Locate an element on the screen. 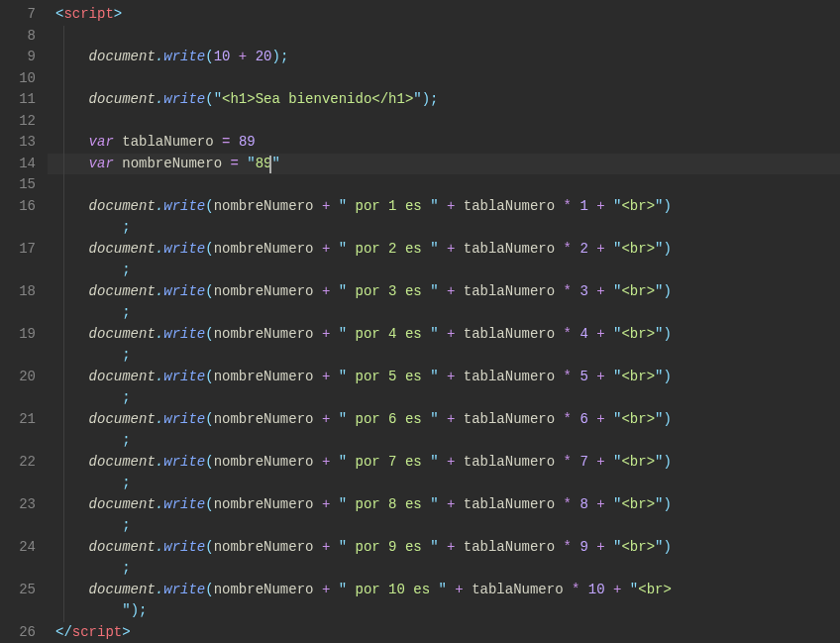 Image resolution: width=840 pixels, height=643 pixels. code-line: document.write(nombreNumero + " por 5 es… is located at coordinates (444, 377).